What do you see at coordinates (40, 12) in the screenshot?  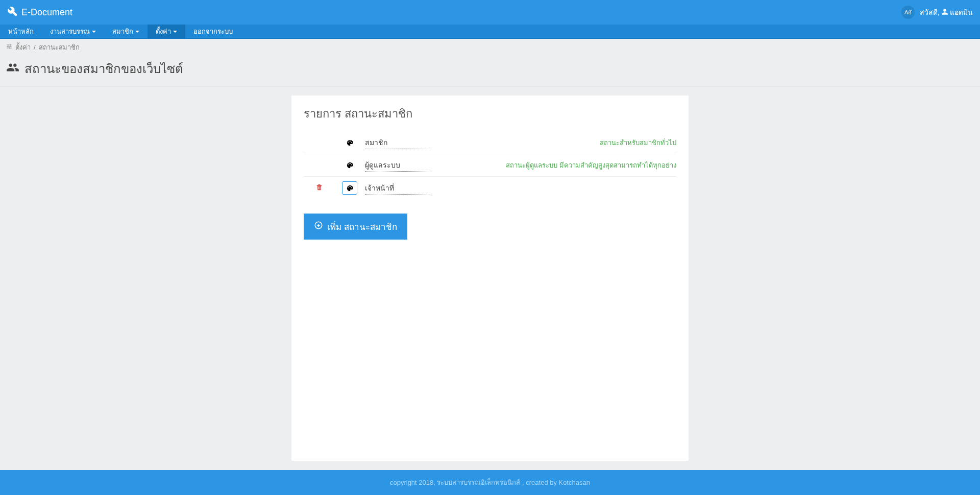 I see `brand: E-Document` at bounding box center [40, 12].